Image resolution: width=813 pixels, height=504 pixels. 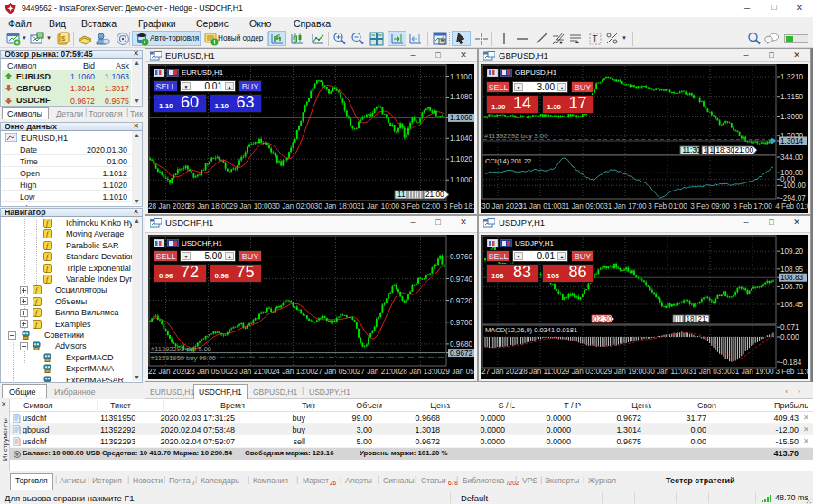 I want to click on svg-text: 0.000, so click(x=790, y=338).